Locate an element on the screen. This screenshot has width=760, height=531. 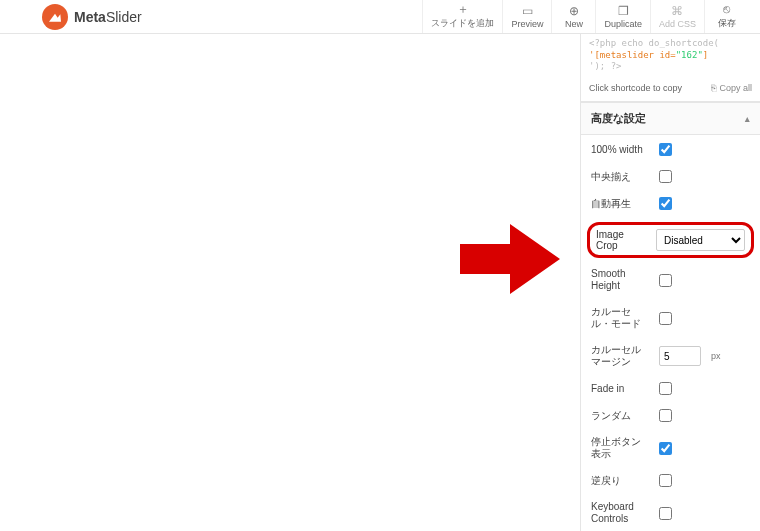
fade-checkbox is located at coordinates (666, 388).